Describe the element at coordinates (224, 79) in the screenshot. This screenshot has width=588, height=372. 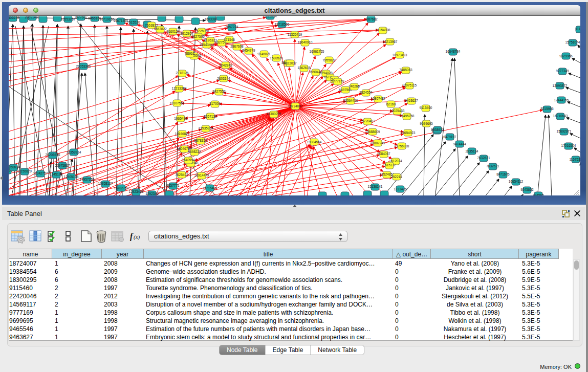
I see `svg-text: 2603144` at that location.